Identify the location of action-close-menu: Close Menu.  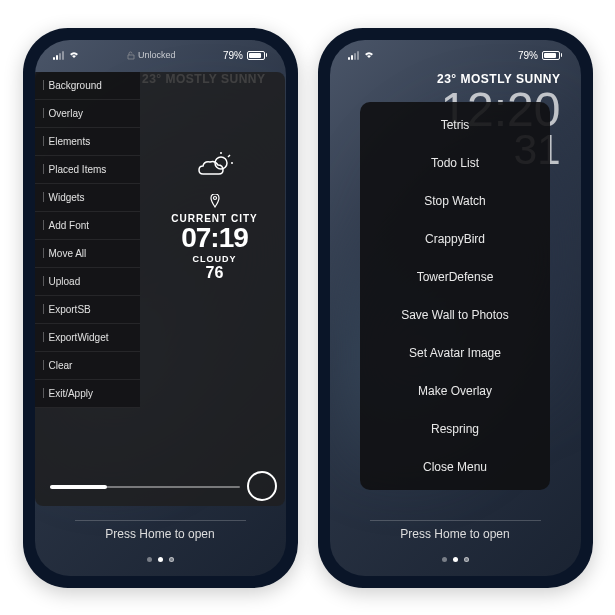
(455, 467).